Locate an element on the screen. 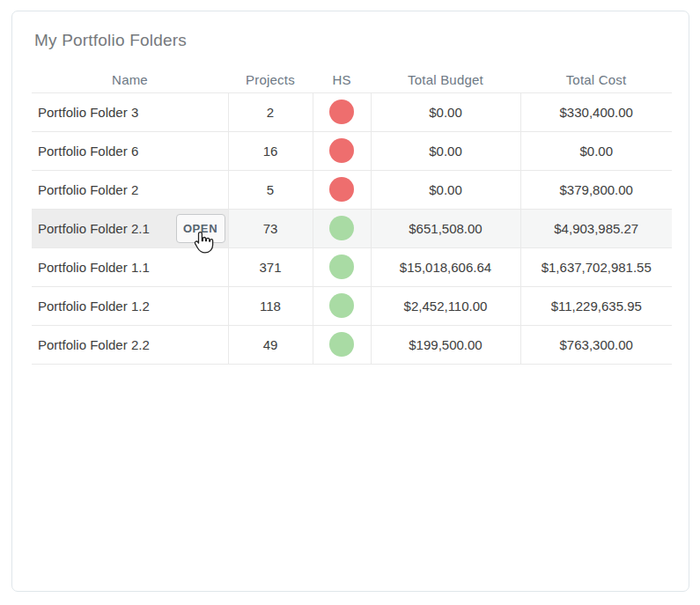  folder-name-cell: Portfolio Folder 2.2 is located at coordinates (130, 344).